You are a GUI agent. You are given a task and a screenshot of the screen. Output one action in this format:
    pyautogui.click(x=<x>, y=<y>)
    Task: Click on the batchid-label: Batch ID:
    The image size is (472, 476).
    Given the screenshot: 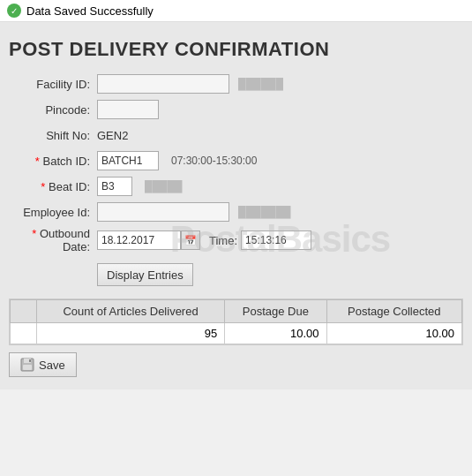 What is the action you would take?
    pyautogui.click(x=53, y=161)
    